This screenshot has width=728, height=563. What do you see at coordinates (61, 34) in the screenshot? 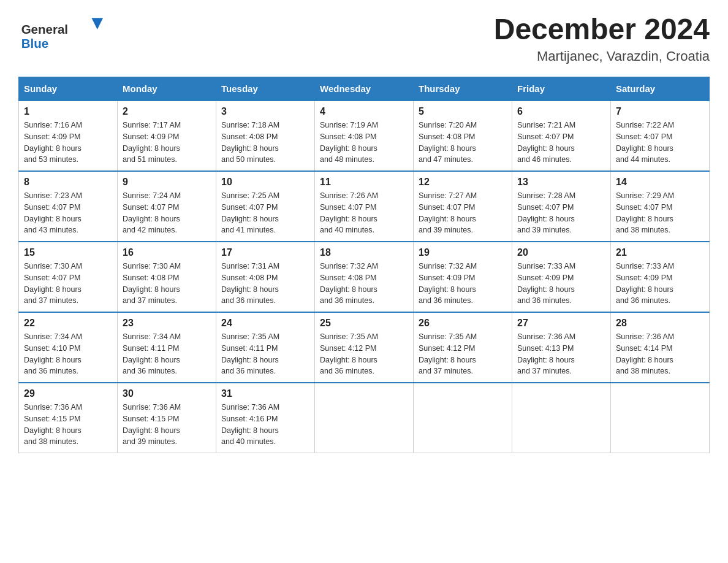
I see `logo: General Blue` at bounding box center [61, 34].